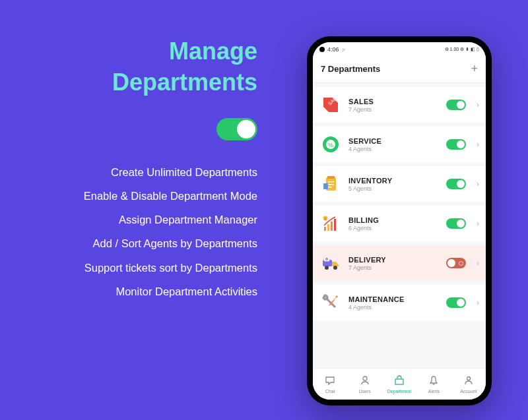 The width and height of the screenshot is (528, 420). I want to click on page-title: 7 Departments, so click(350, 69).